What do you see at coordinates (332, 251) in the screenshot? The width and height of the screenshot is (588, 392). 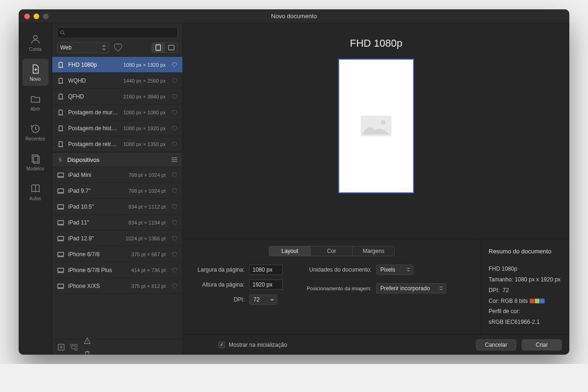 I see `settings-tabs: Layout Cor Margens` at bounding box center [332, 251].